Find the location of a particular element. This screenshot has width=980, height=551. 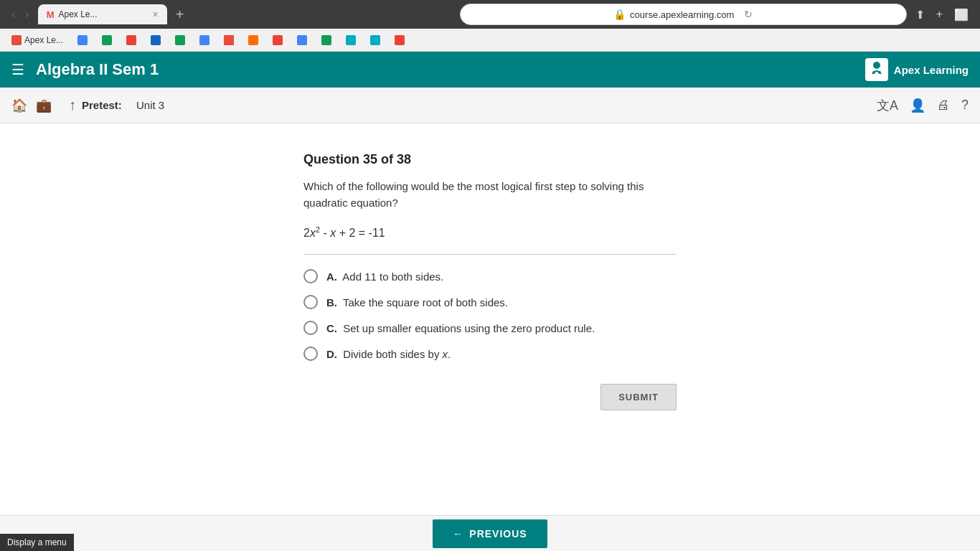

help-button: ? is located at coordinates (965, 105).